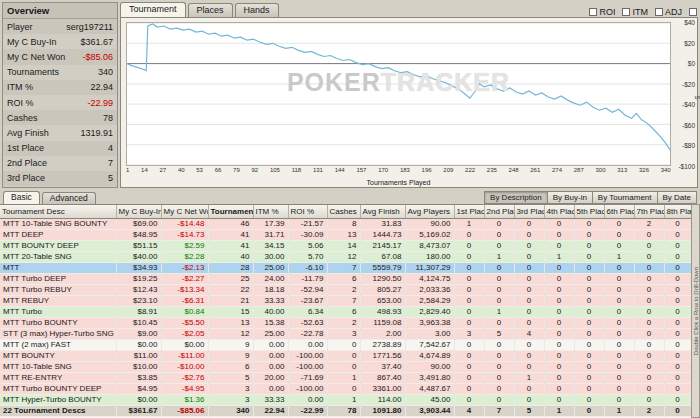 Image resolution: width=700 pixels, height=418 pixels. What do you see at coordinates (138, 212) in the screenshot?
I see `column-header-my-c-buy-in: My C Buy-In` at bounding box center [138, 212].